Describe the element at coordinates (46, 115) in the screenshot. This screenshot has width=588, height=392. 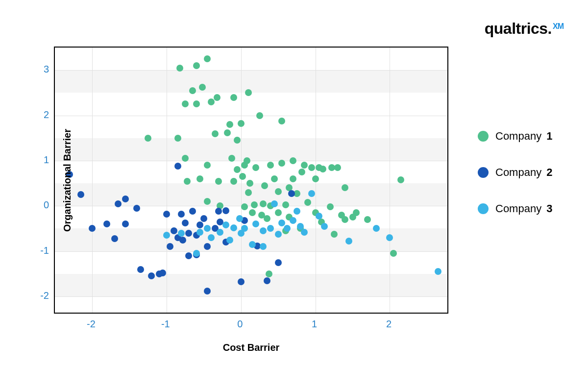
I see `y-tick-label: 2` at that location.